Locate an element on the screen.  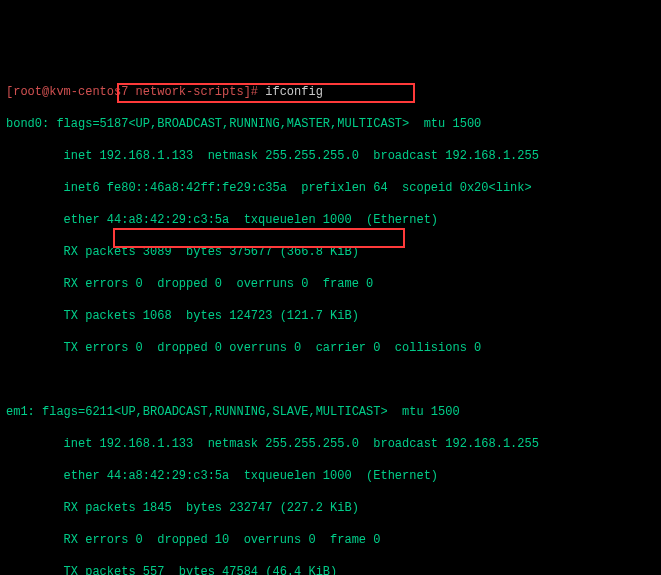
blank-line is located at coordinates (330, 380).